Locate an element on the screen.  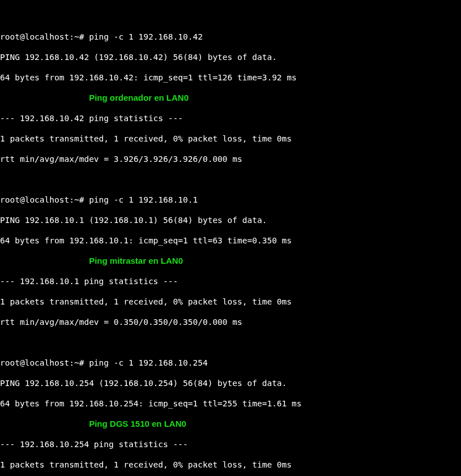
ping-header: PING 192.168.10.254 (192.168.10.254) 56(… is located at coordinates (231, 383).